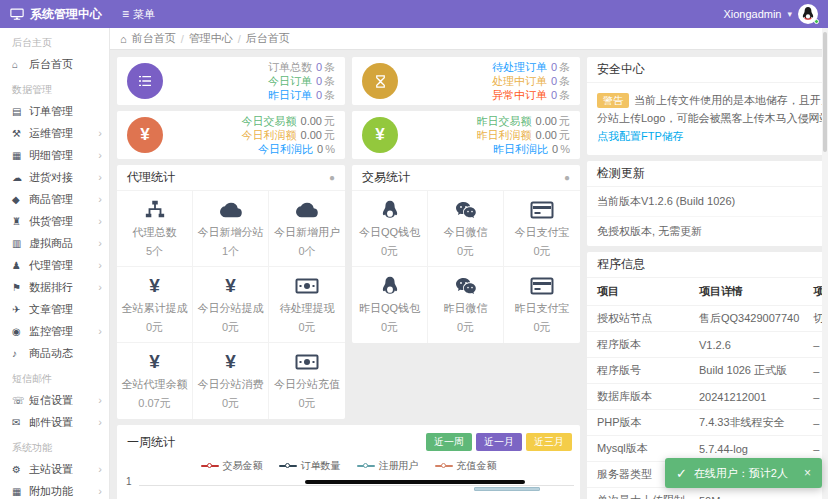 This screenshot has width=828, height=499. Describe the element at coordinates (808, 473) in the screenshot. I see `close-icon: ×` at that location.